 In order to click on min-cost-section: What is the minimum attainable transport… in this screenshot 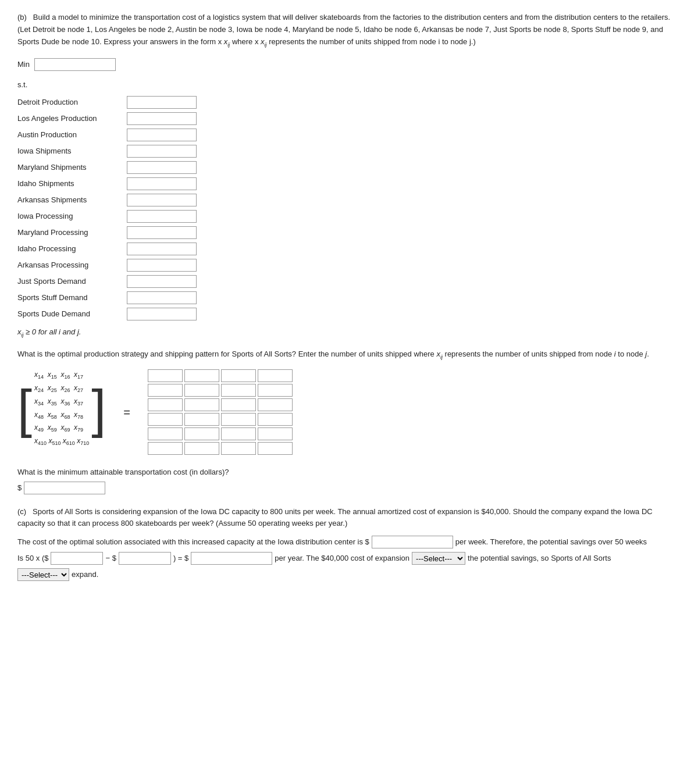, I will do `click(349, 480)`.